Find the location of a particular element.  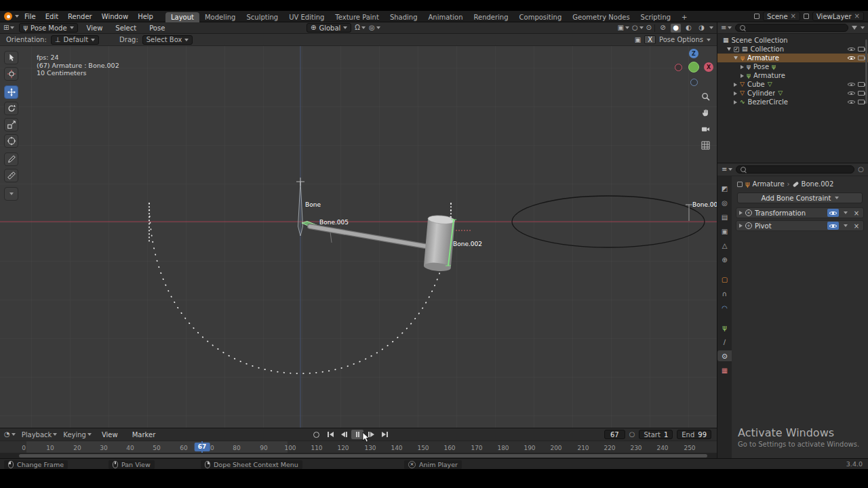

properties-tab-scene: △ is located at coordinates (724, 245).